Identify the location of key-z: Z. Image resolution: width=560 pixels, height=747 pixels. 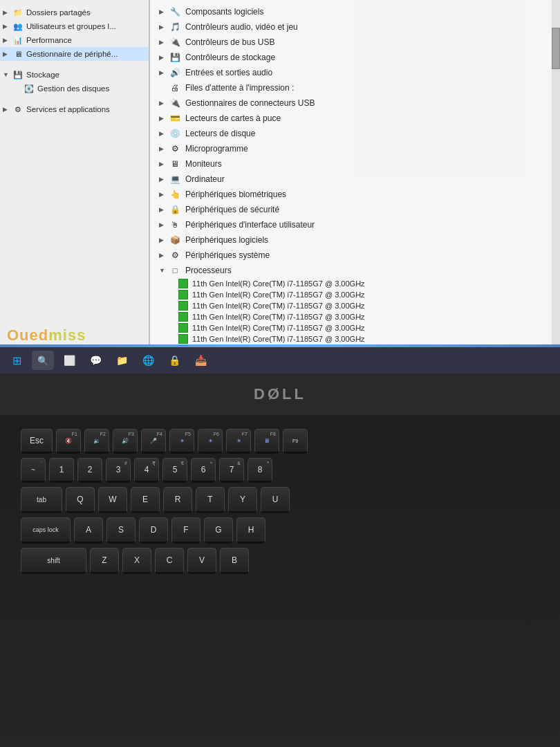
(104, 561).